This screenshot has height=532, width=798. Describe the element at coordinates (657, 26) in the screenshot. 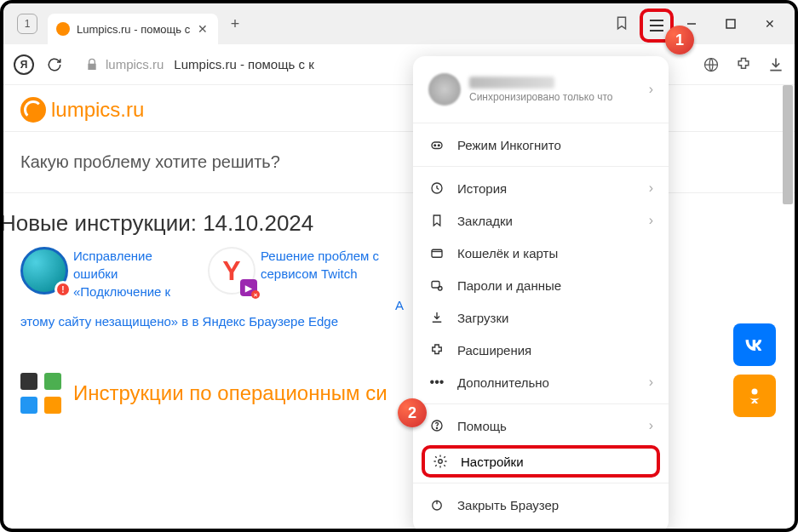

I see `hamburger-icon` at that location.